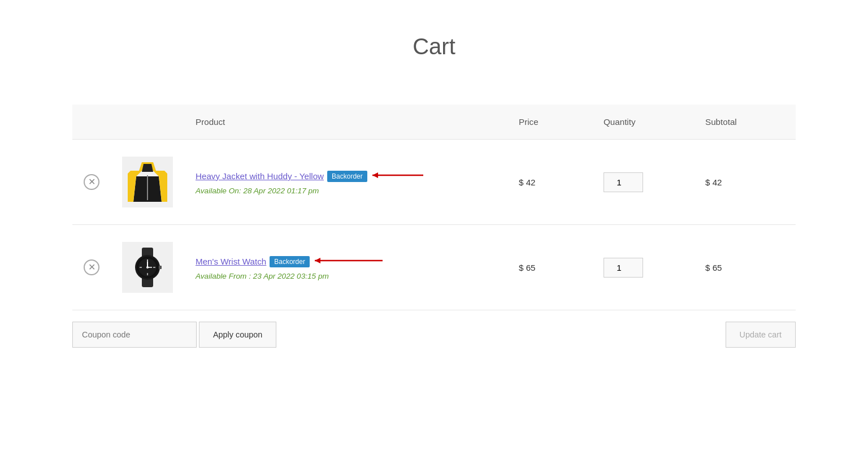 Image resolution: width=868 pixels, height=472 pixels. Describe the element at coordinates (346, 191) in the screenshot. I see `available-text-jacket: Available On: 28 Apr 2022 01:17 pm` at that location.